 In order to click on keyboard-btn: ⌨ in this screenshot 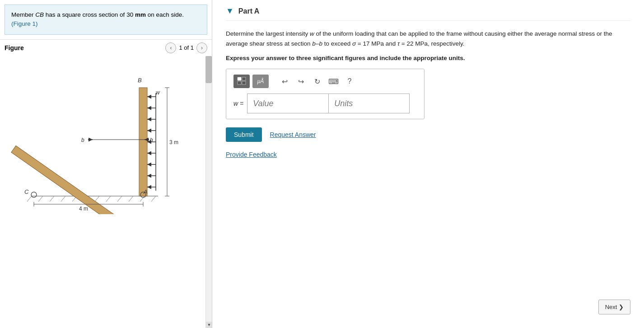, I will do `click(333, 81)`.